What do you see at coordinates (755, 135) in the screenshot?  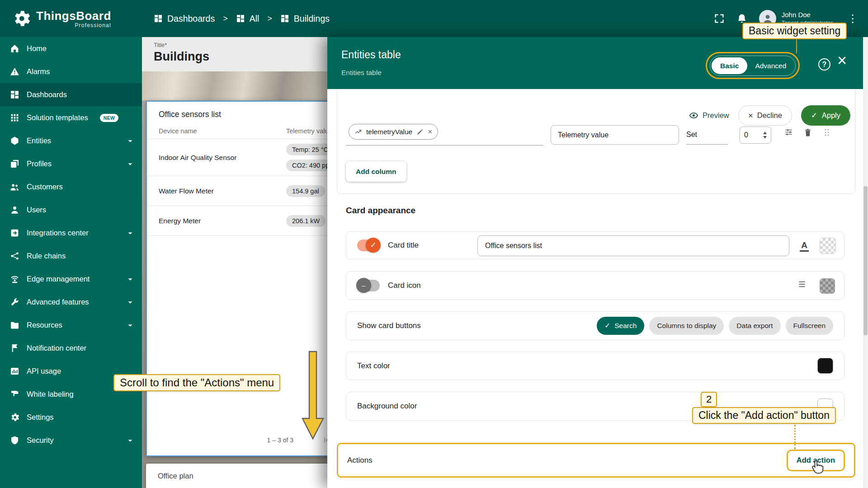 I see `column-width-stepper: 0` at bounding box center [755, 135].